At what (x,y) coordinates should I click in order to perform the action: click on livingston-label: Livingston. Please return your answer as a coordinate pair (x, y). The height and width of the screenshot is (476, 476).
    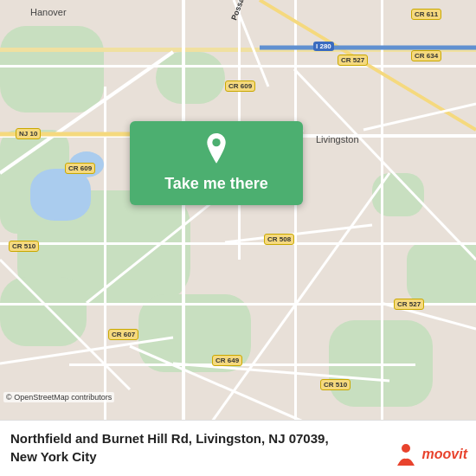
    Looking at the image, I should click on (338, 139).